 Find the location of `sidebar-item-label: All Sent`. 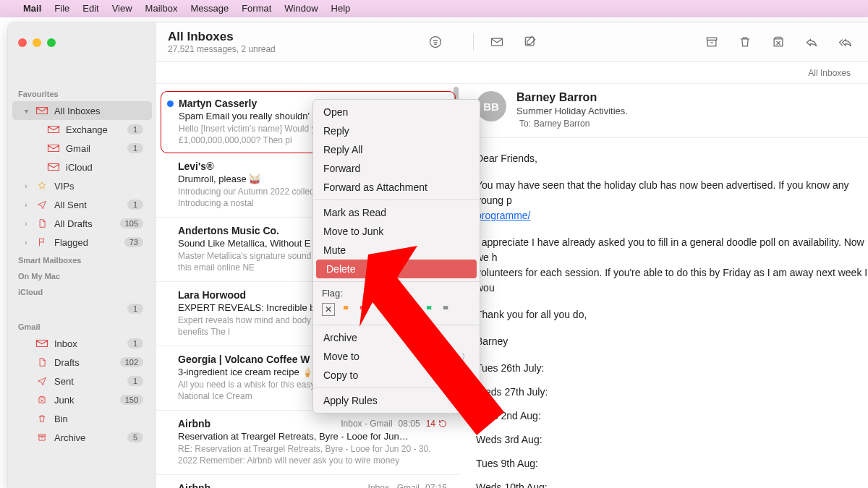

sidebar-item-label: All Sent is located at coordinates (88, 205).